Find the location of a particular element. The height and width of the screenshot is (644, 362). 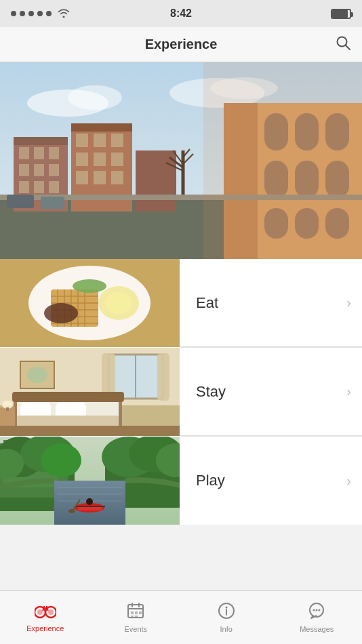

play-chevron: › is located at coordinates (354, 481).